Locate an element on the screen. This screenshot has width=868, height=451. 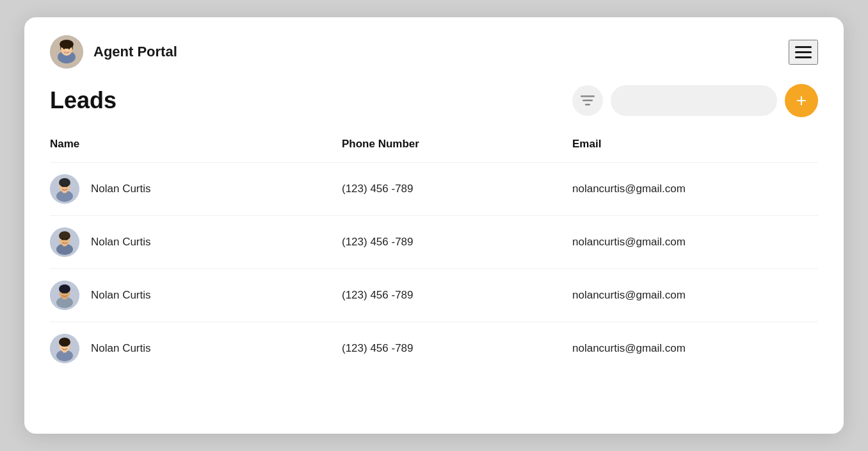
page-toolbar: Leads + is located at coordinates (434, 106).